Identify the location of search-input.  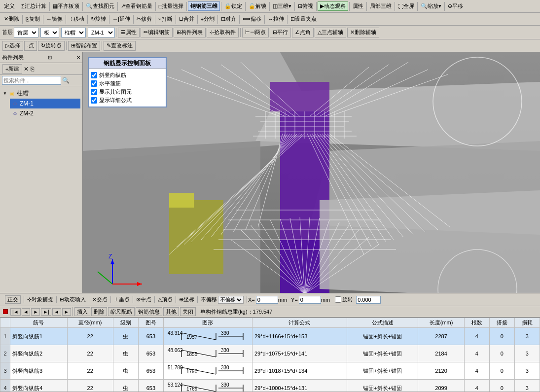
(32, 80).